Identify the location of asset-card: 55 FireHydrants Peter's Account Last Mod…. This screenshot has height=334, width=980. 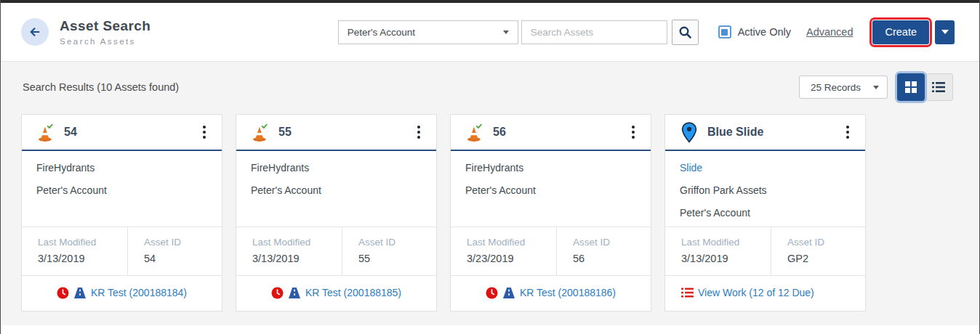
(336, 213).